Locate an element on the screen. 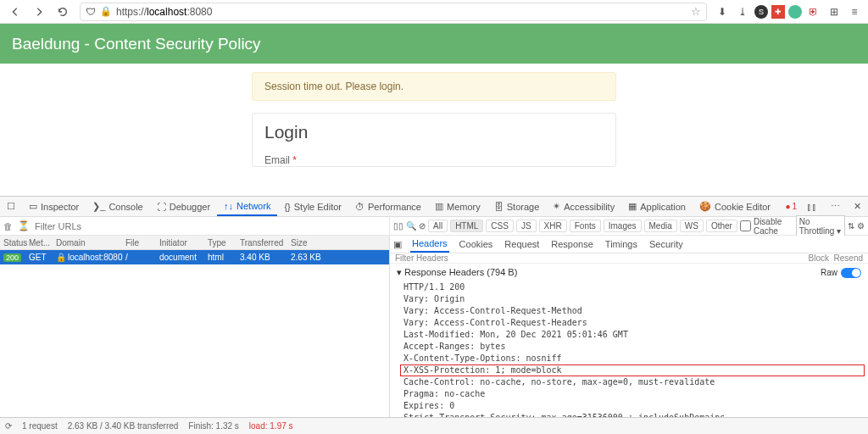  forward-button is located at coordinates (39, 12).